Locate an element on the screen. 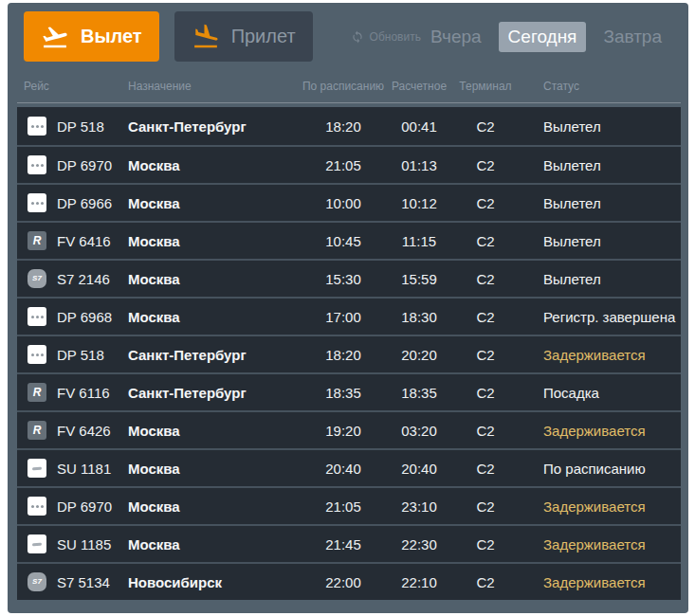  table-row: DP 6968 Москва 17:00 18:30 C2 Регистр. з… is located at coordinates (349, 316).